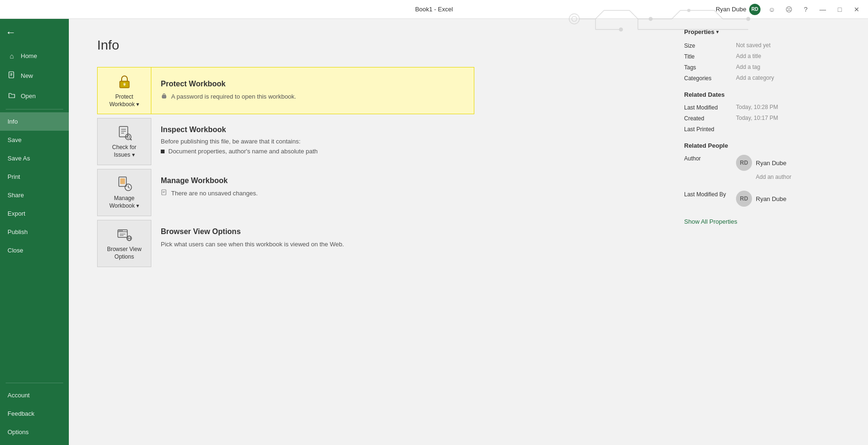  Describe the element at coordinates (764, 177) in the screenshot. I see `add-author-link: Add an author` at that location.